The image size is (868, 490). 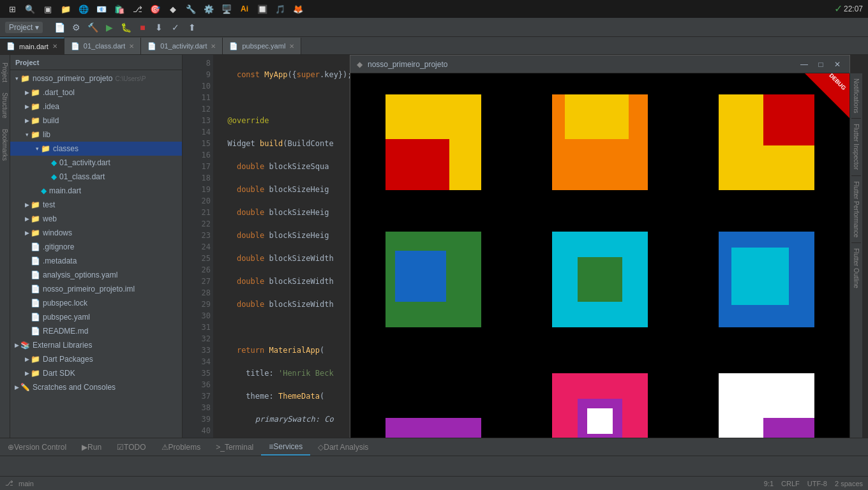 I want to click on tab-01-class-dart: 📄 01_class.dart ✕, so click(x=103, y=46).